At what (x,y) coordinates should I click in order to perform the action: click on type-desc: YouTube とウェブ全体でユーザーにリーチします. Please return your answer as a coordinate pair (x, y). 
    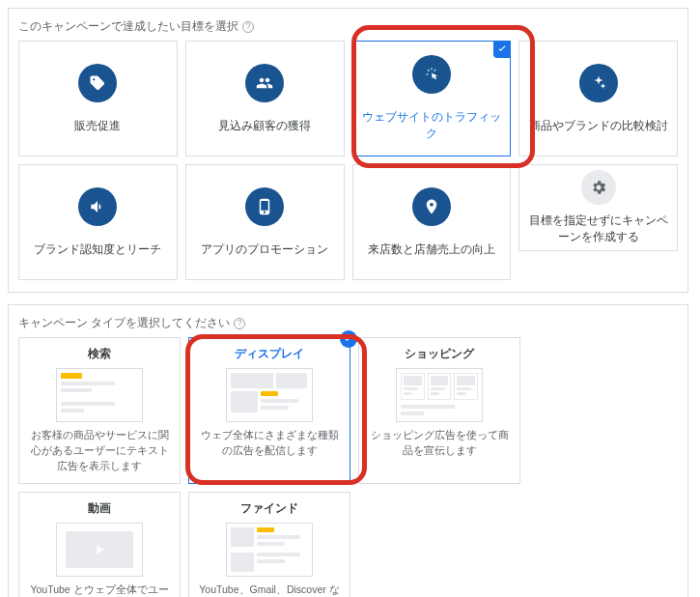
    Looking at the image, I should click on (99, 589).